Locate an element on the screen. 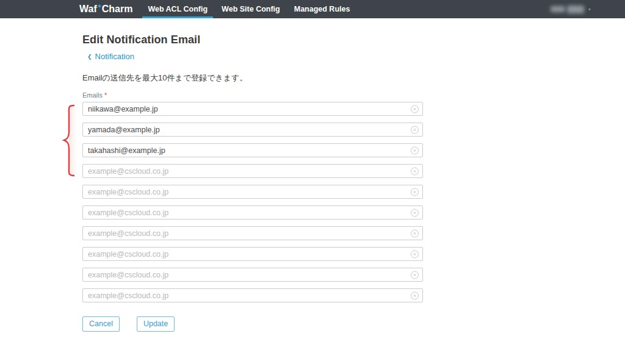  update-button: Update is located at coordinates (156, 324).